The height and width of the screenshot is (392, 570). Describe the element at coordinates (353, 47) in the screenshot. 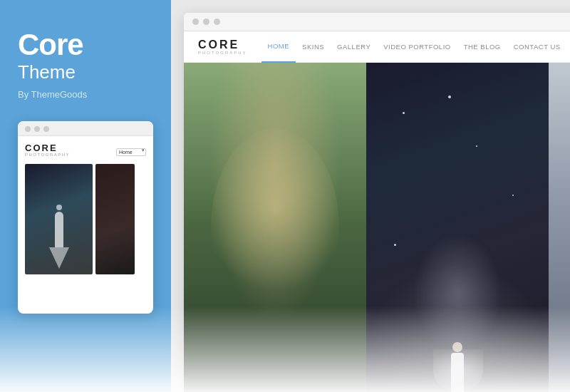

I see `nav-item-gallery: GALLERY` at that location.